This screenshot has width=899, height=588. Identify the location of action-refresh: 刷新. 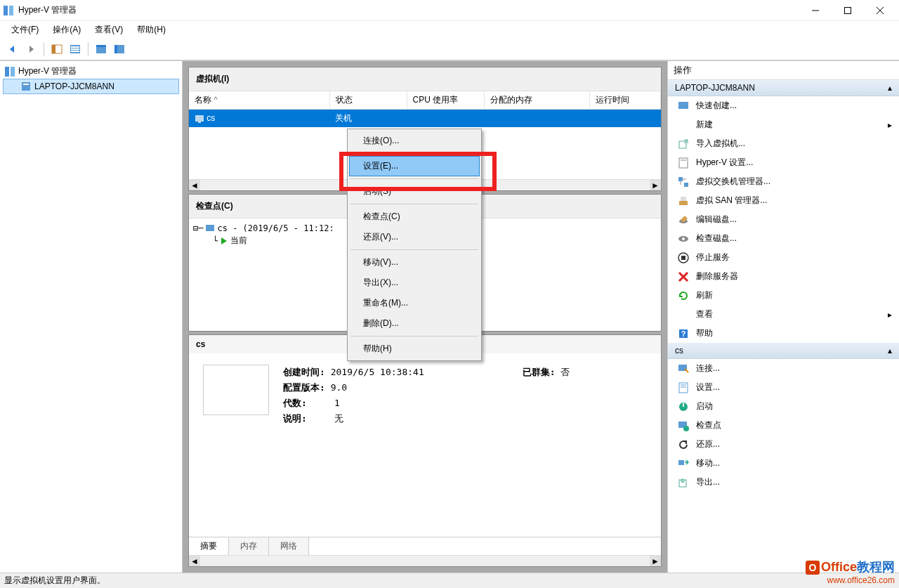
(784, 295).